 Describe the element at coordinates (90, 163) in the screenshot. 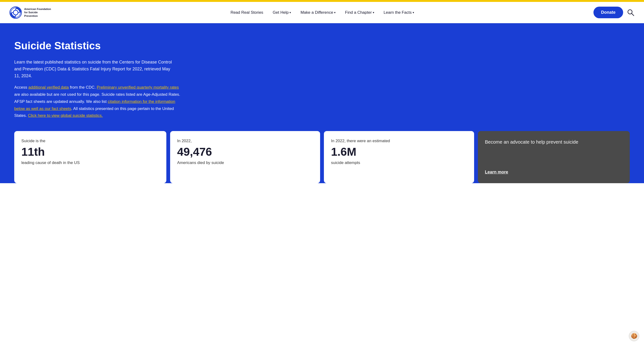

I see `stat-sublabel-1: leading cause of death in the US` at that location.